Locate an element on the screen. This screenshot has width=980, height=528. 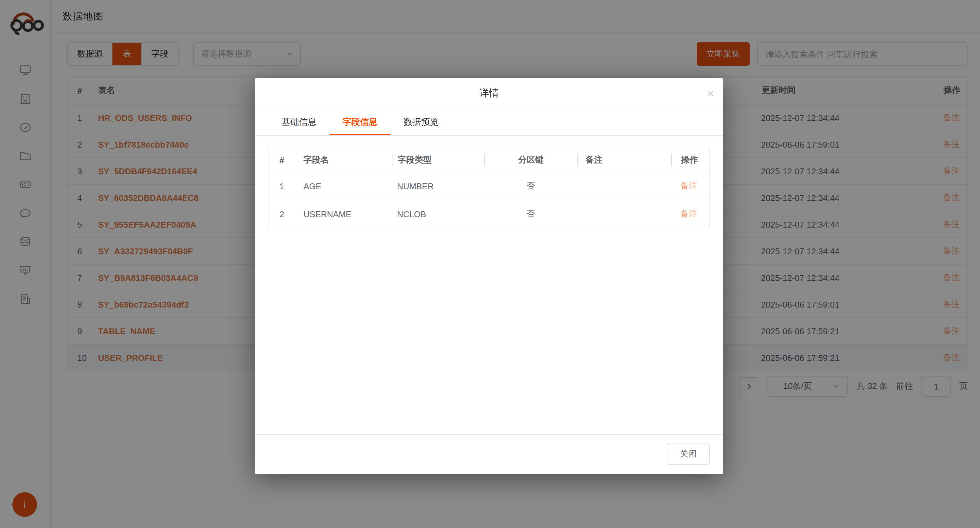
fcol-name: 字段名 is located at coordinates (342, 160).